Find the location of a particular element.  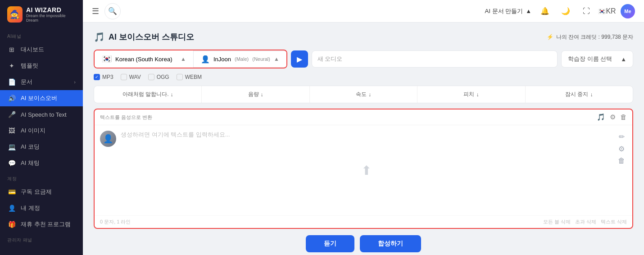

chevron-down-icon: ▲ is located at coordinates (183, 59).